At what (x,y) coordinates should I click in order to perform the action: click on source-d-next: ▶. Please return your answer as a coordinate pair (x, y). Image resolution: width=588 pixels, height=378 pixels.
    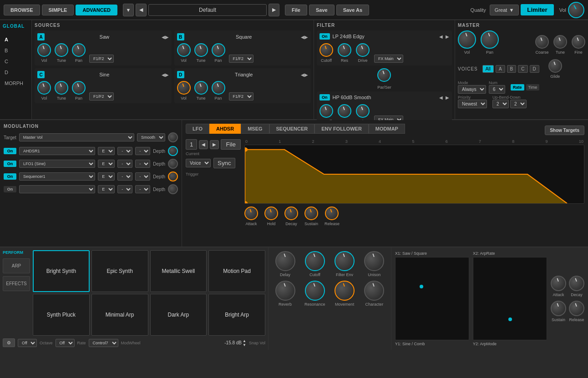
    Looking at the image, I should click on (306, 75).